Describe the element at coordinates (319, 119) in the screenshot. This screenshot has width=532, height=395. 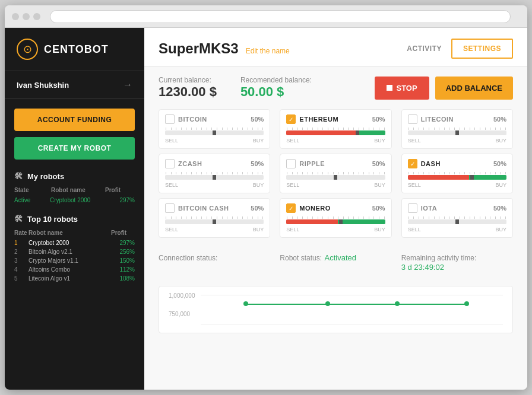
I see `currency-name: ETHEREUM` at that location.